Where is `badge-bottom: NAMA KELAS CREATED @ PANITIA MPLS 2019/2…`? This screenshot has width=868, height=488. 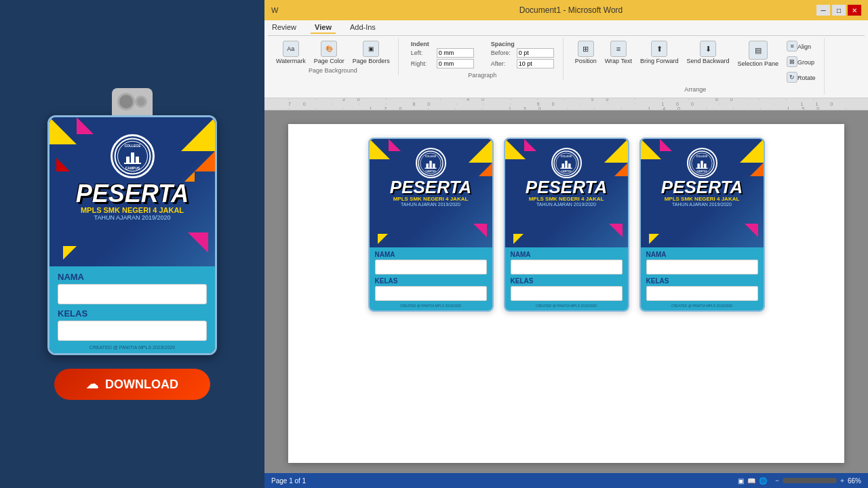
badge-bottom: NAMA KELAS CREATED @ PANITIA MPLS 2019/2… is located at coordinates (132, 310).